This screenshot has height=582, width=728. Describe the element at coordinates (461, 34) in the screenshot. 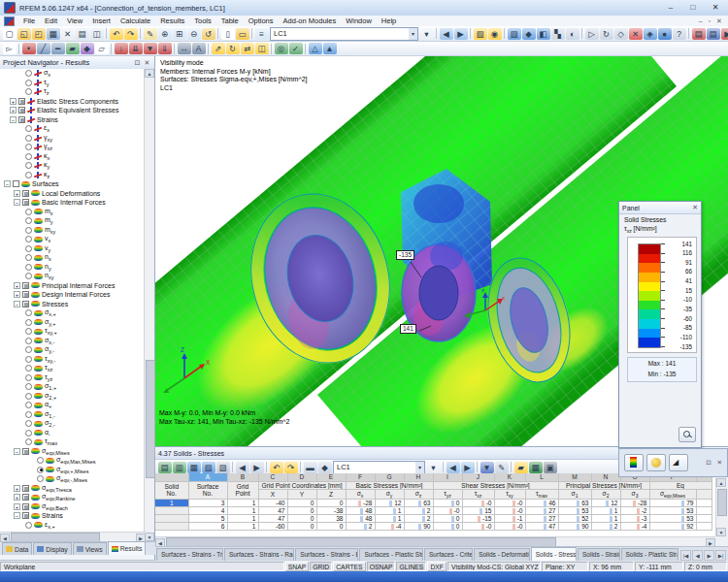

I see `next-load-case-icon: ▶` at that location.